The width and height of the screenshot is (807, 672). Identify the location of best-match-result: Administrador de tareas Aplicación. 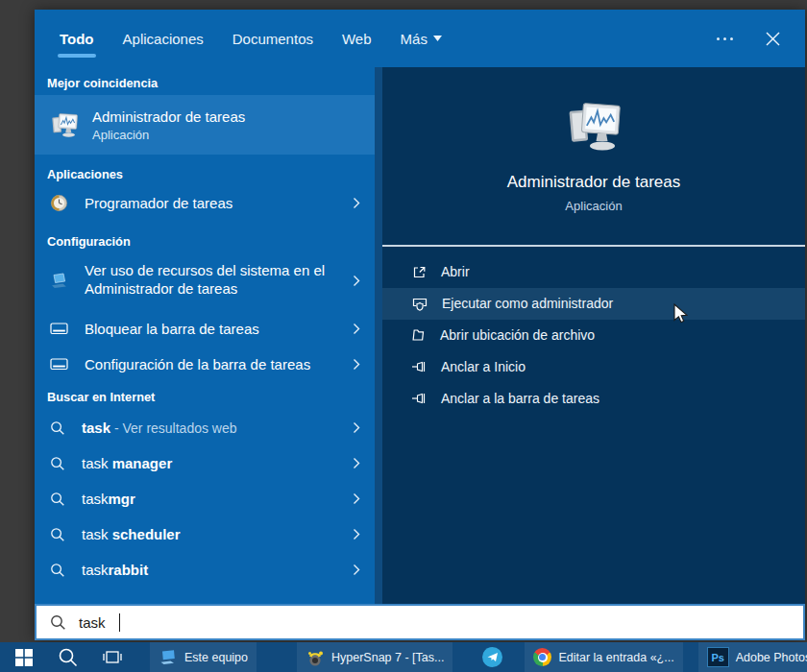
(205, 125).